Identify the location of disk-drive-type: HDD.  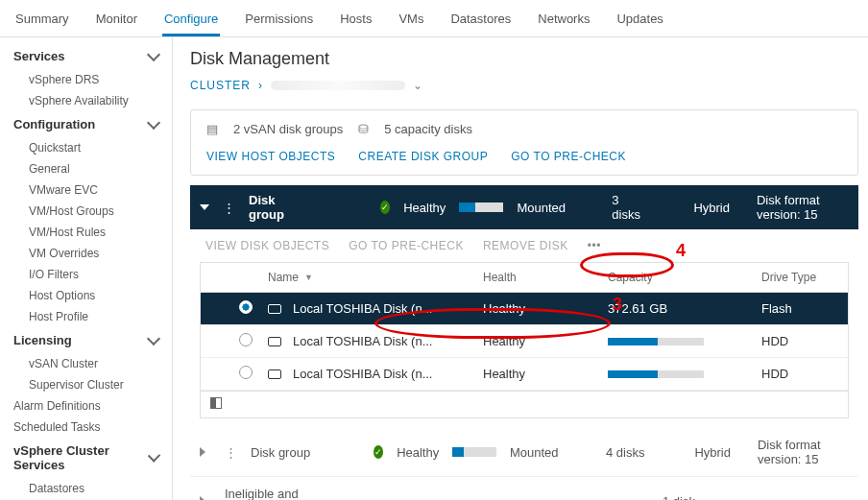
(800, 342).